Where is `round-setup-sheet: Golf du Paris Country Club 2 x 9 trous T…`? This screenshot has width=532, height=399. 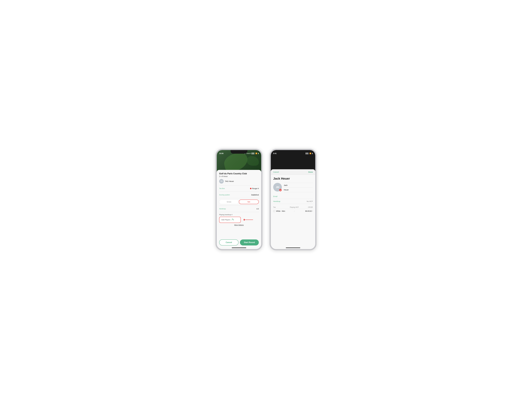
round-setup-sheet: Golf du Paris Country Club 2 x 9 trous T… is located at coordinates (239, 209).